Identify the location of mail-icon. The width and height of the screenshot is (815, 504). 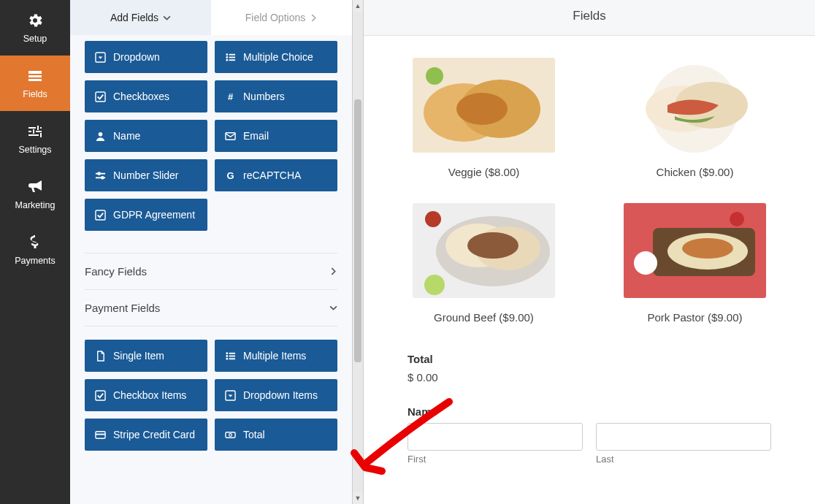
(231, 136).